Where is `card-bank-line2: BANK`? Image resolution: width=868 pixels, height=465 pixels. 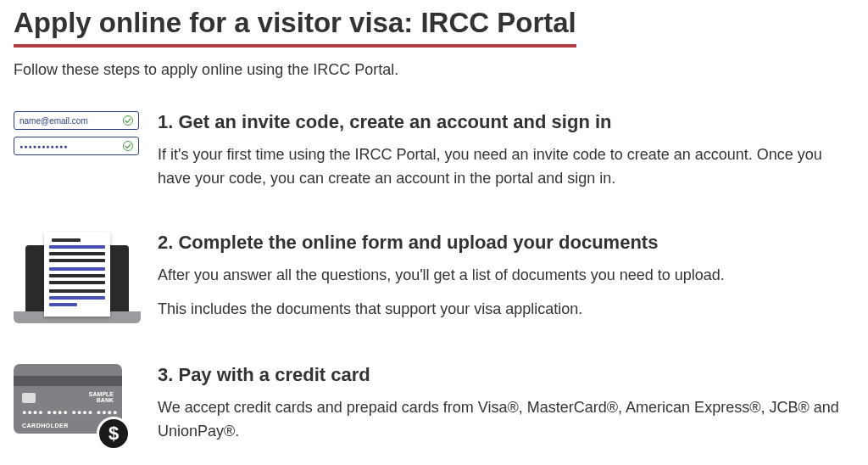
card-bank-line2: BANK is located at coordinates (102, 401).